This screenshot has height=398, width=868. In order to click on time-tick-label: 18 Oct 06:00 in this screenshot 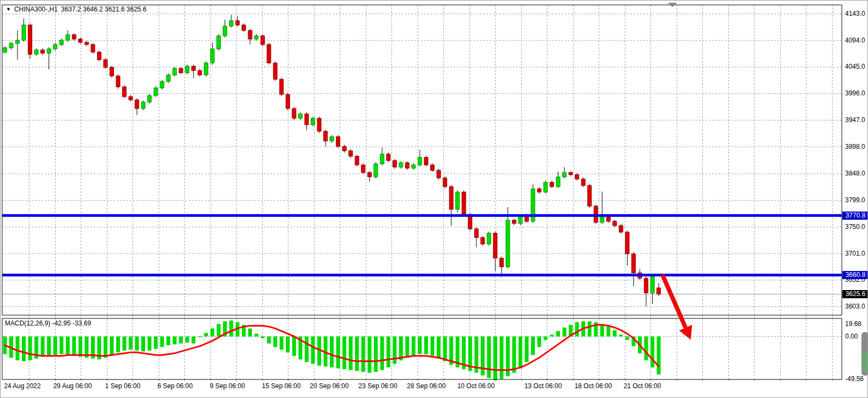, I will do `click(593, 386)`.